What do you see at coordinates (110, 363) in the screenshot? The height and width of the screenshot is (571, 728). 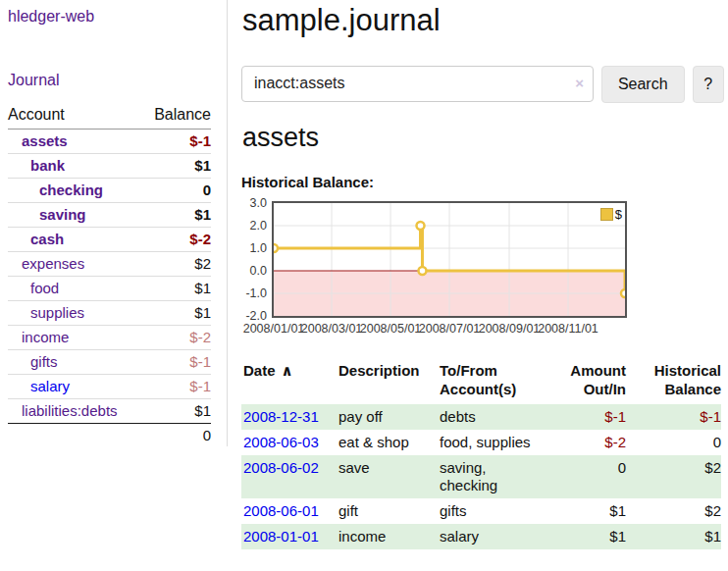 I see `account-row: gifts$-1` at bounding box center [110, 363].